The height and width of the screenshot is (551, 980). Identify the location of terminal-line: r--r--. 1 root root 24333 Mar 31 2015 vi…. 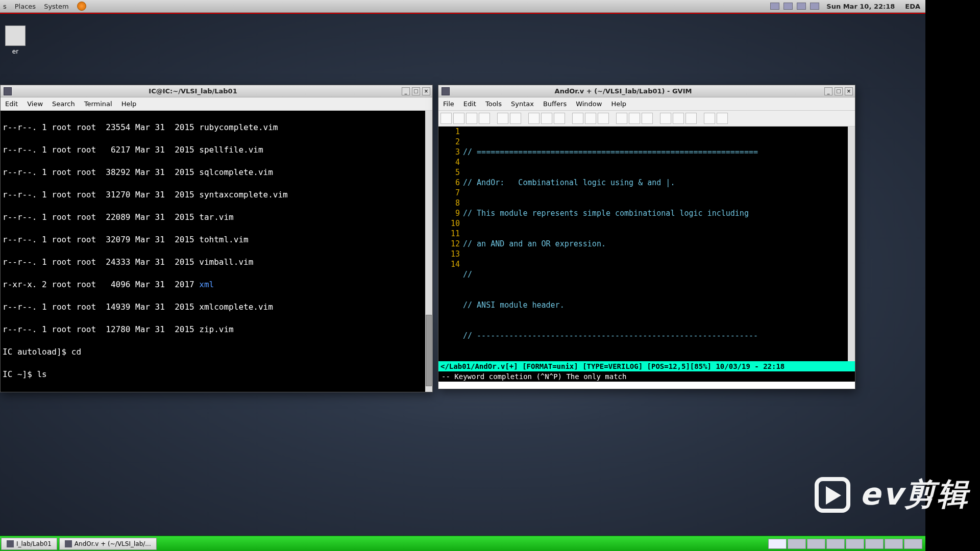
(216, 262).